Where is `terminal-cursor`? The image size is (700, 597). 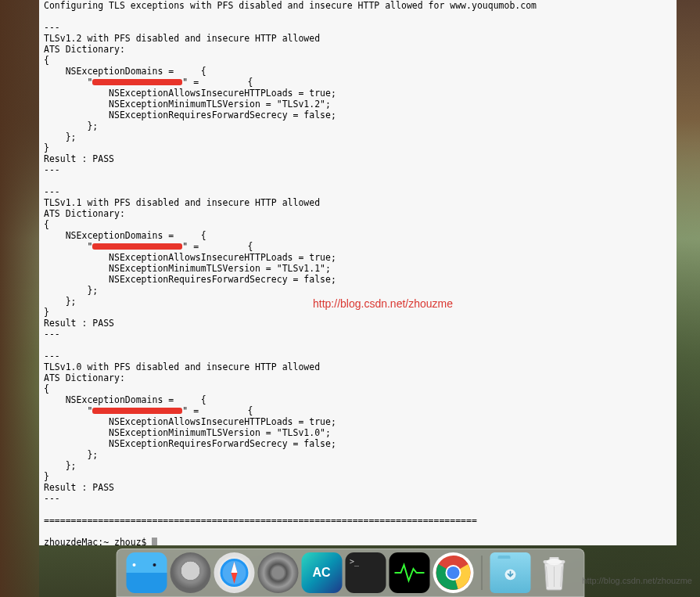 terminal-cursor is located at coordinates (155, 541).